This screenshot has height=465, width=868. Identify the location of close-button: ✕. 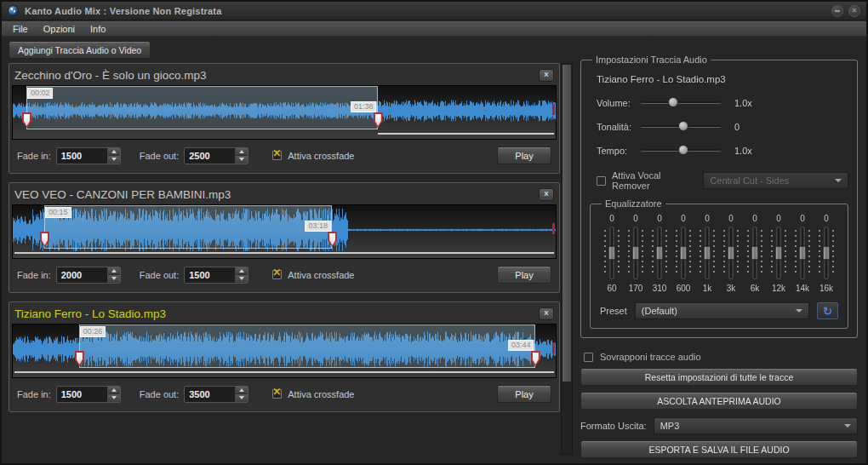
(854, 11).